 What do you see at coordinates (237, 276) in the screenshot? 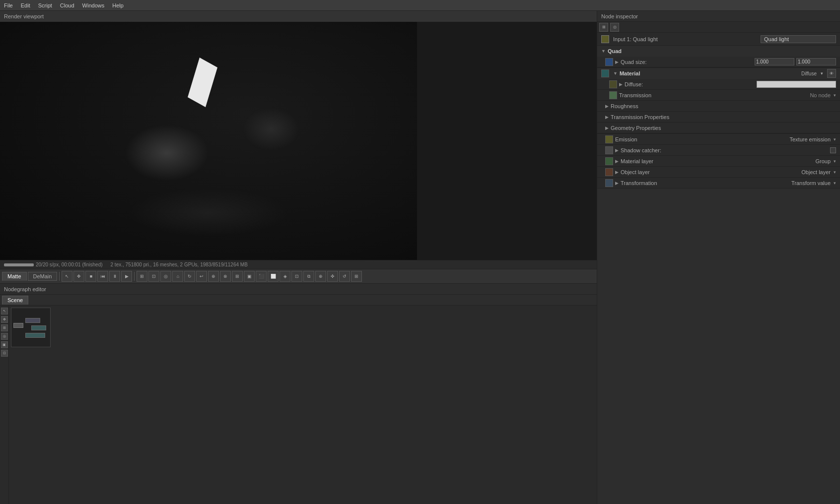
I see `toolbar-btn-9: ⊞` at bounding box center [237, 276].